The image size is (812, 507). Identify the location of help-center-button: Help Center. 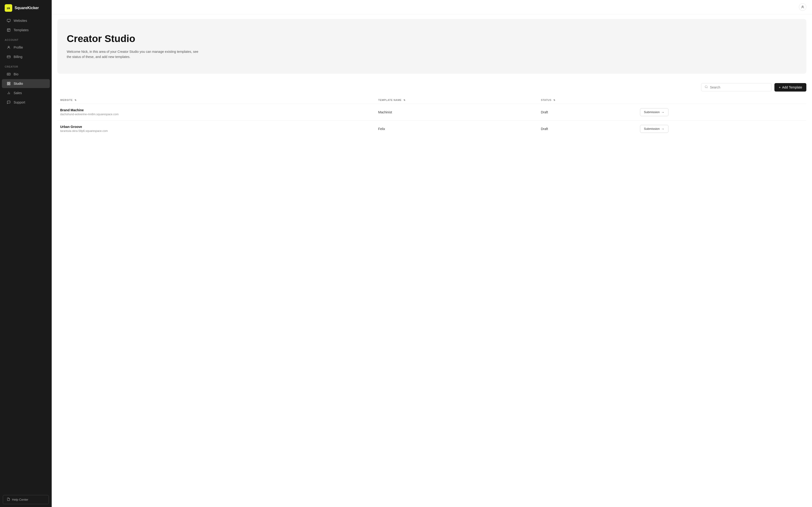
(26, 500).